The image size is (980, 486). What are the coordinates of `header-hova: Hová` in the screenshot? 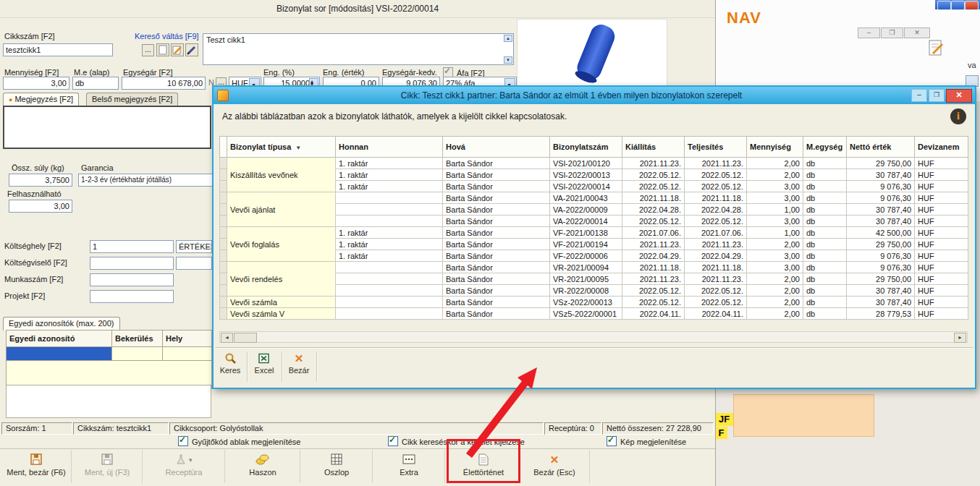 It's located at (497, 148).